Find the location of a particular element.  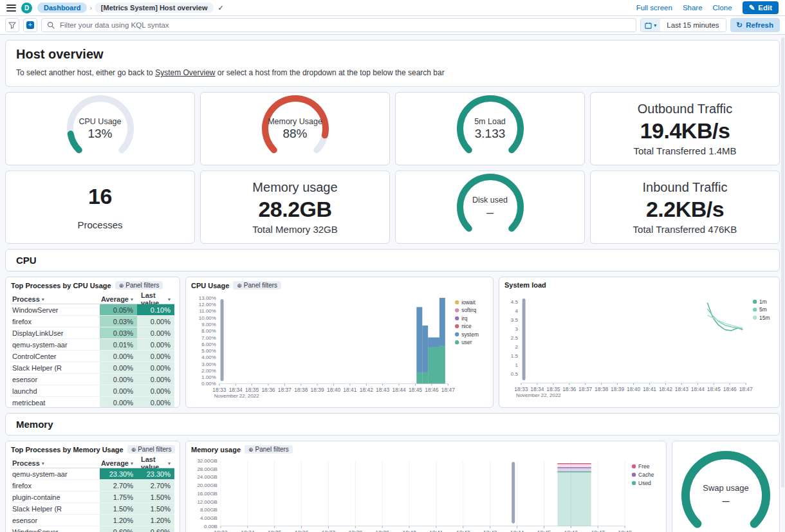

table-row: Slack Helper (R 1.50% 1.50% is located at coordinates (93, 509).